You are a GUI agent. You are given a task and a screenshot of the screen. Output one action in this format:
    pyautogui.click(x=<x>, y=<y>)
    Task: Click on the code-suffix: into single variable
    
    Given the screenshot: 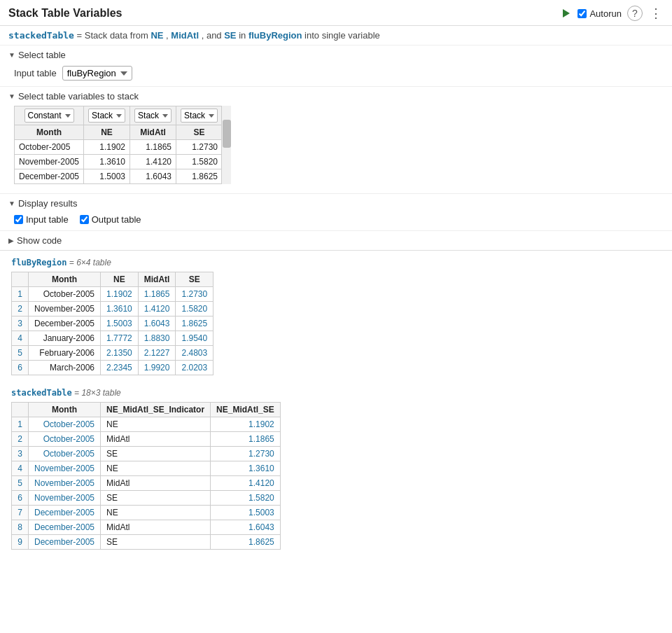 What is the action you would take?
    pyautogui.click(x=342, y=35)
    